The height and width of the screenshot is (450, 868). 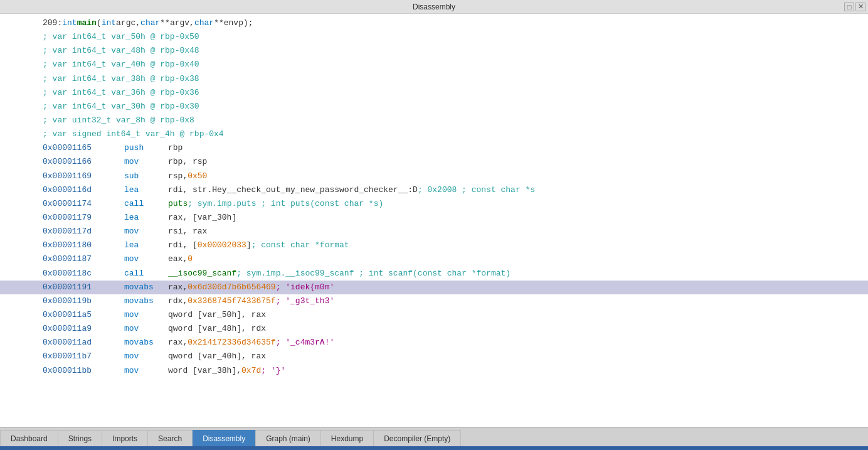 I want to click on restore-button: □, so click(x=849, y=7).